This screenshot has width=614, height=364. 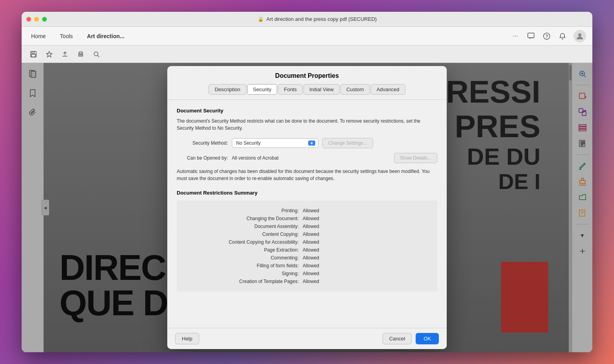 I want to click on restriction-assembly: Document Assembly: Allowed, so click(x=307, y=226).